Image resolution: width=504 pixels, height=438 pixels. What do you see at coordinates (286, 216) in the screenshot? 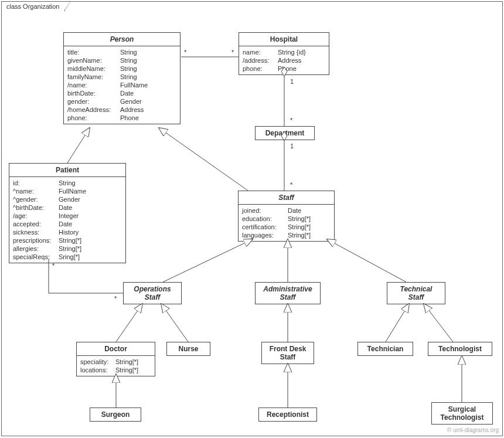
I see `class-staff: Staff joined:Date education:String[*] ce…` at bounding box center [286, 216].